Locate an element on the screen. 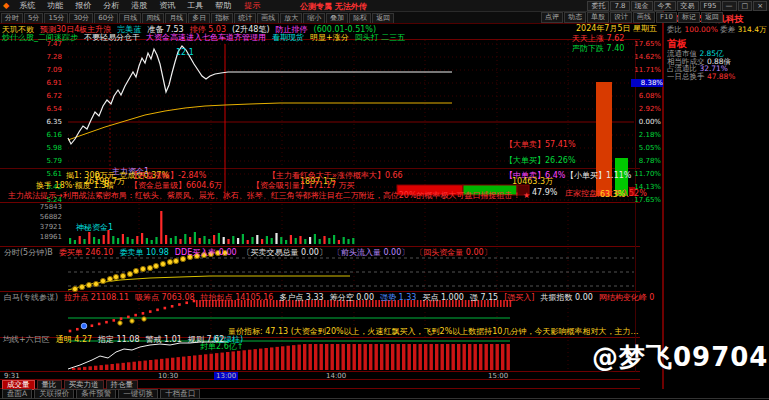 This screenshot has width=769, height=400. metric-label: 一日总换手 is located at coordinates (687, 76).